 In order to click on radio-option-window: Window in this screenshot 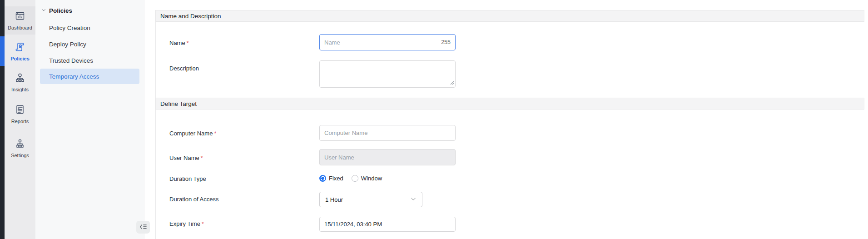, I will do `click(367, 178)`.